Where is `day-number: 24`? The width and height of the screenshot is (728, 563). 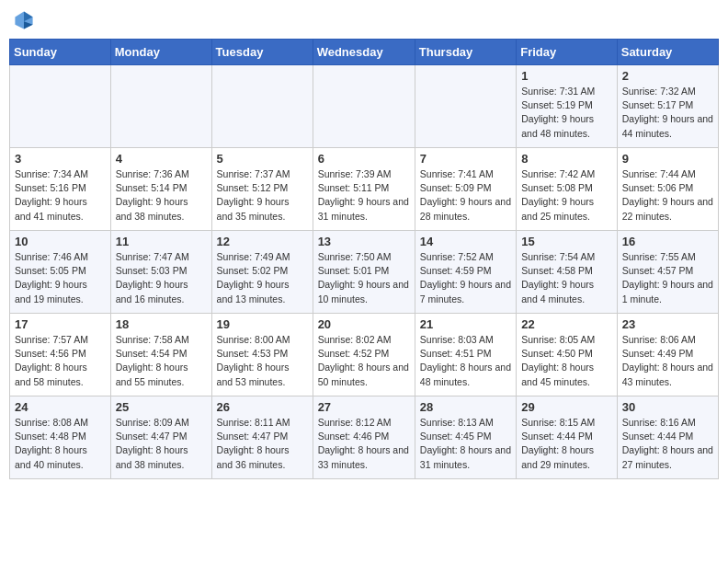
day-number: 24 is located at coordinates (61, 407).